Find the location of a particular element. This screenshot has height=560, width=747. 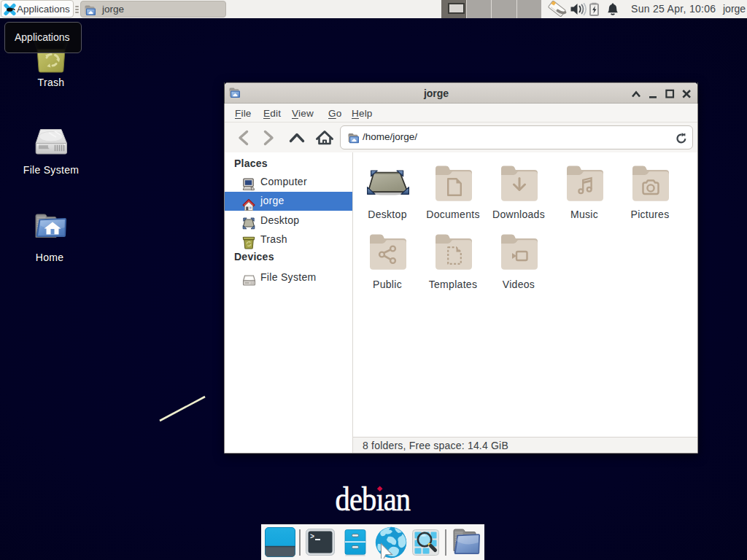

svg-text: debıan is located at coordinates (374, 499).